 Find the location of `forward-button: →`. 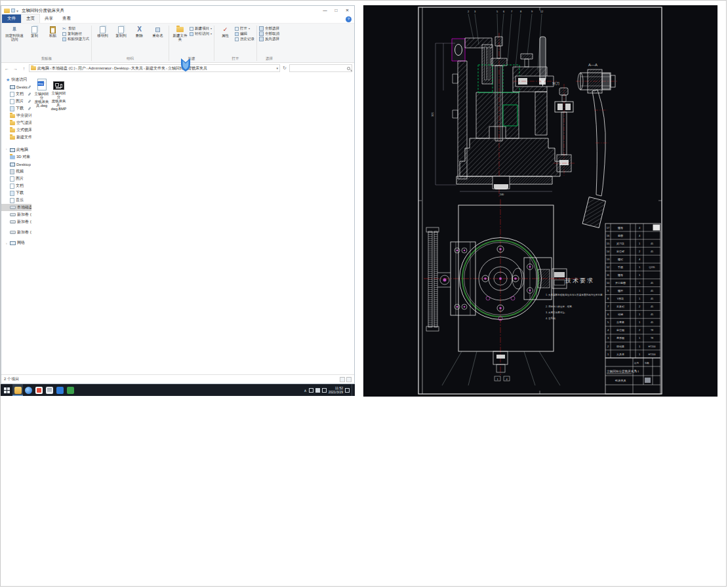

forward-button: → is located at coordinates (16, 68).